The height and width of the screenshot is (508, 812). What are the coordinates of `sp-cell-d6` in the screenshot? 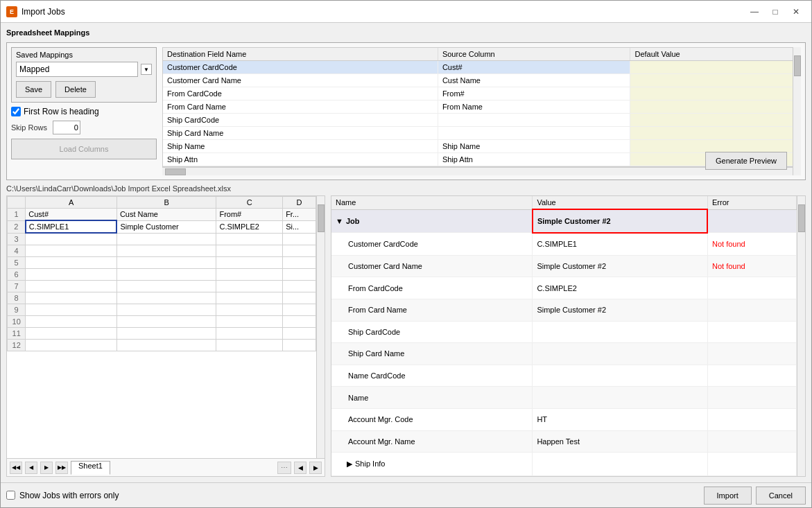 It's located at (300, 274).